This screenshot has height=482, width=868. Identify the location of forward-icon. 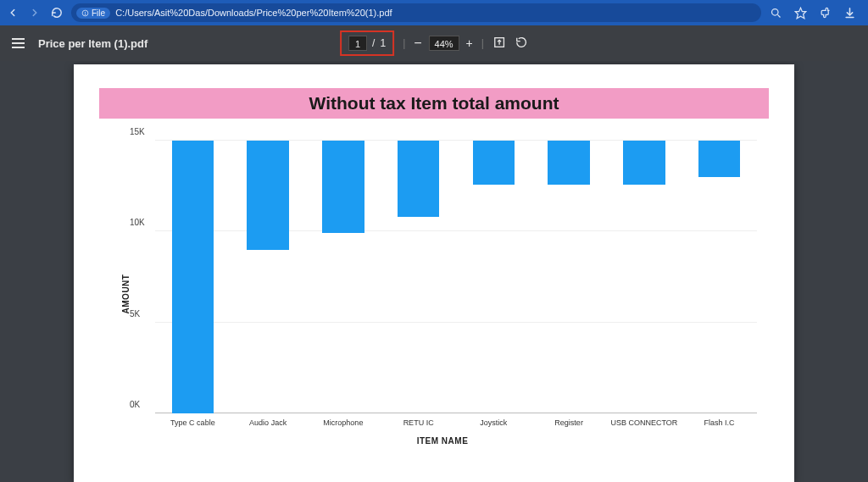
(35, 13).